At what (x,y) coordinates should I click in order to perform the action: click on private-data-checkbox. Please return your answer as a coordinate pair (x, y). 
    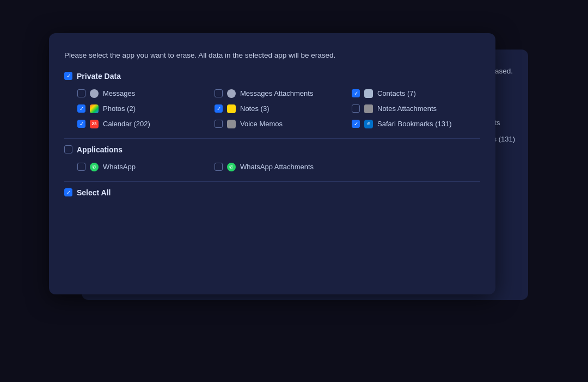
    Looking at the image, I should click on (69, 76).